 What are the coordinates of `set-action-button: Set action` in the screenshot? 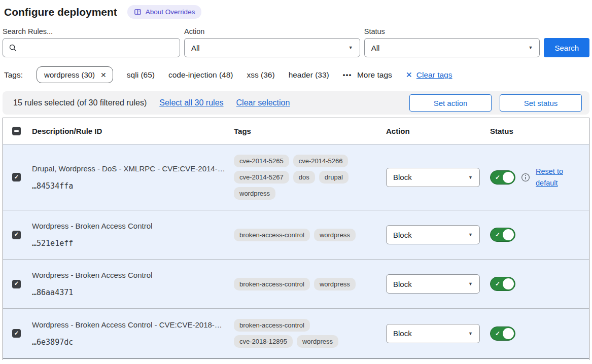 It's located at (450, 103).